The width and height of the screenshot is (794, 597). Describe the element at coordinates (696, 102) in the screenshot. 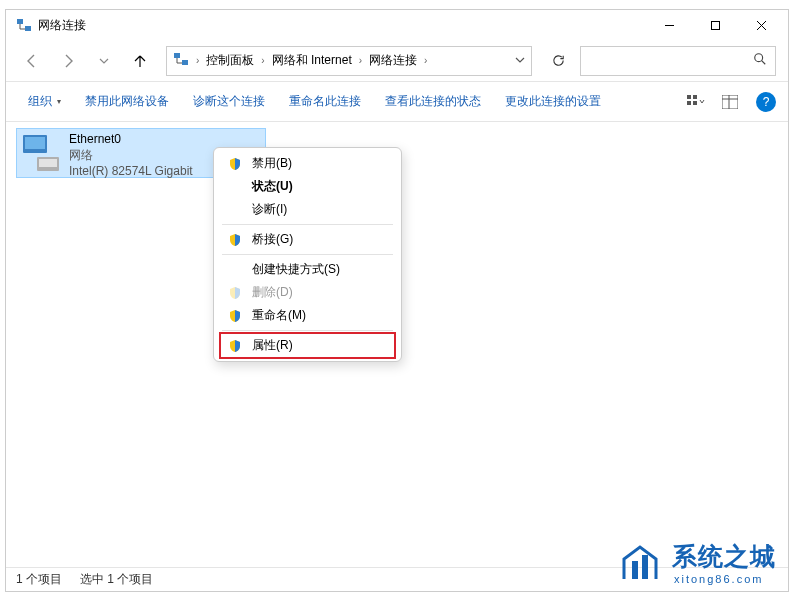

I see `view-large-icons-button` at that location.